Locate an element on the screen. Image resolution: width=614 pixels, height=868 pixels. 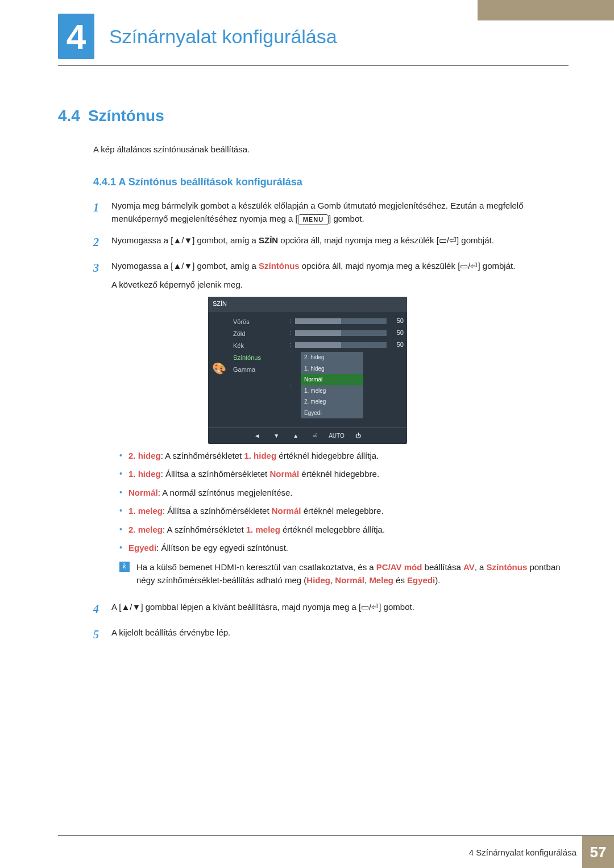
osd-row-label: Zöld is located at coordinates (258, 334).